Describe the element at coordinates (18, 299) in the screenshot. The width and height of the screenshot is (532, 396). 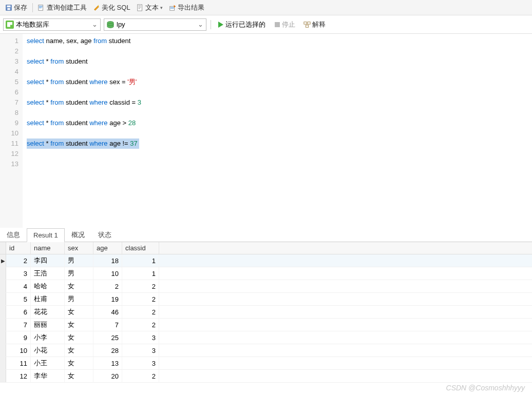
I see `cell: 5` at that location.